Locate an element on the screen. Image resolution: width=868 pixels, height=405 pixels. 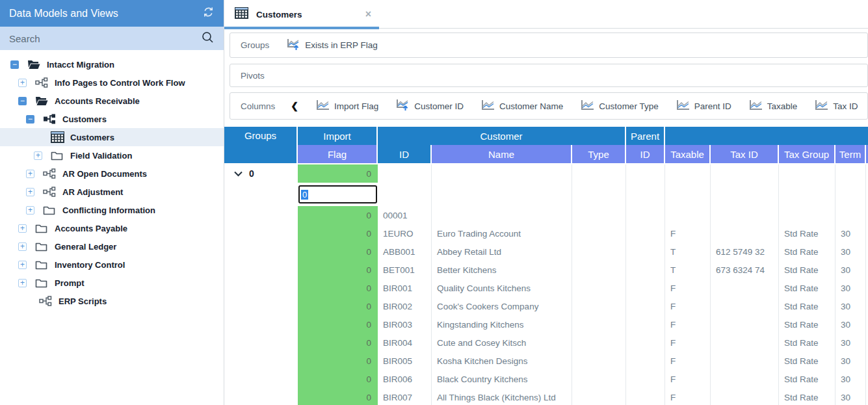
header-import: Import is located at coordinates (338, 136).